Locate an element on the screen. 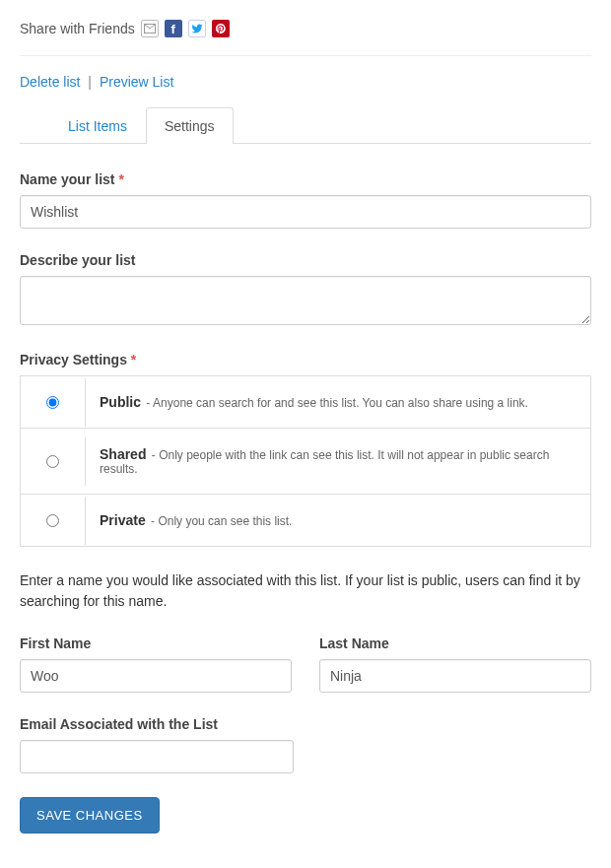  last-name-group: Last Name is located at coordinates (455, 664).